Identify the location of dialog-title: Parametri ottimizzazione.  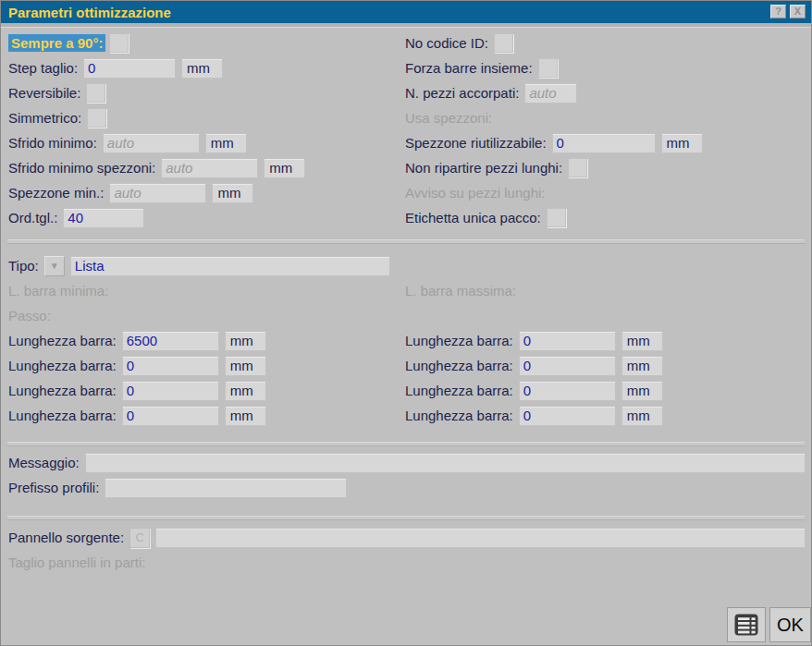
(90, 13).